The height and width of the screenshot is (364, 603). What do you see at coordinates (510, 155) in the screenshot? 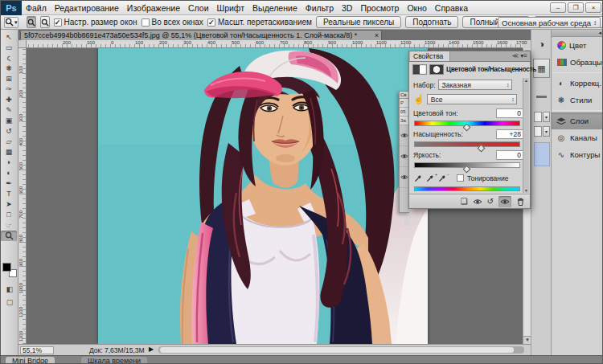
I see `lightness-input: 0` at bounding box center [510, 155].